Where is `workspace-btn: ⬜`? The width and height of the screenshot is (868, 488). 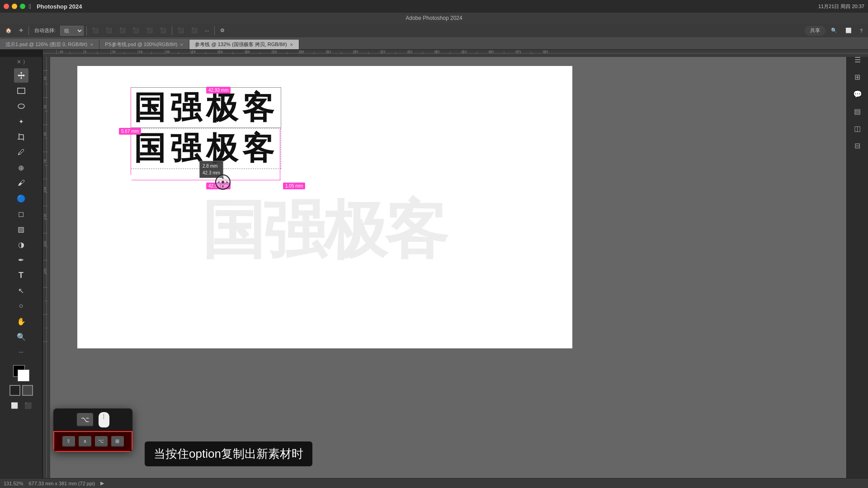 workspace-btn: ⬜ is located at coordinates (849, 31).